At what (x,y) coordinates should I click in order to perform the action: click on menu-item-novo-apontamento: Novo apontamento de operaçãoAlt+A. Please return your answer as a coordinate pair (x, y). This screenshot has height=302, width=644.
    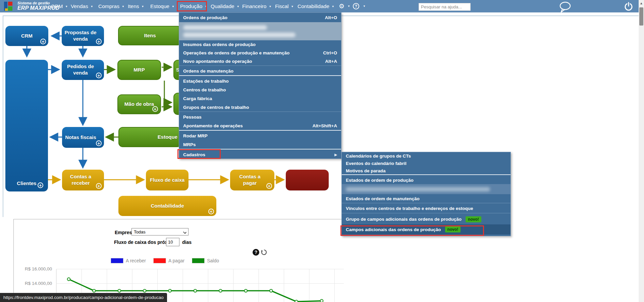
    Looking at the image, I should click on (260, 61).